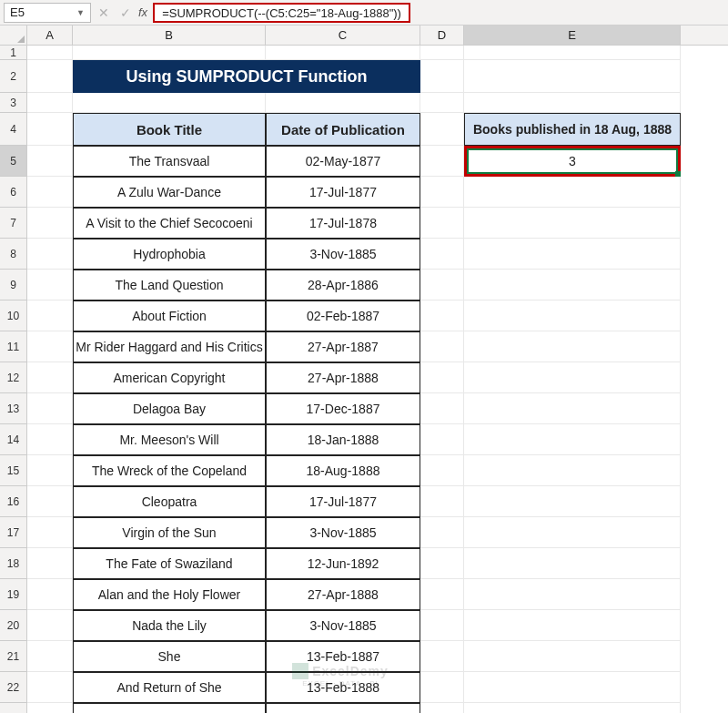 This screenshot has height=713, width=728. I want to click on cell-book-title: A Visit to the Chief Secocoeni, so click(169, 223).